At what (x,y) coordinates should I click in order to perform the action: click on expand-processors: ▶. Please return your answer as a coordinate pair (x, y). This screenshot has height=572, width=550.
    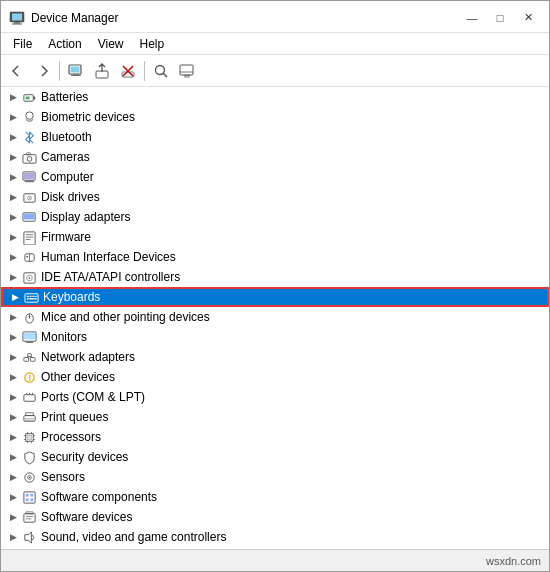
    Looking at the image, I should click on (13, 437).